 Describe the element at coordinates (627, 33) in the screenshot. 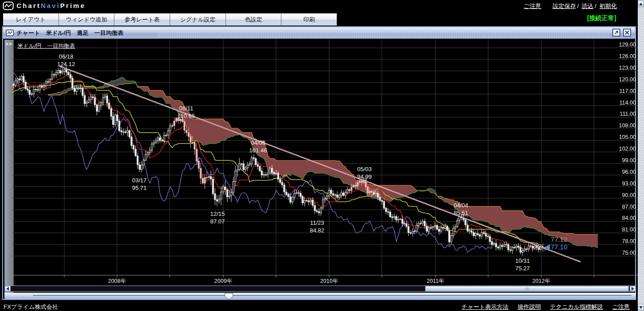

I see `close-button` at that location.